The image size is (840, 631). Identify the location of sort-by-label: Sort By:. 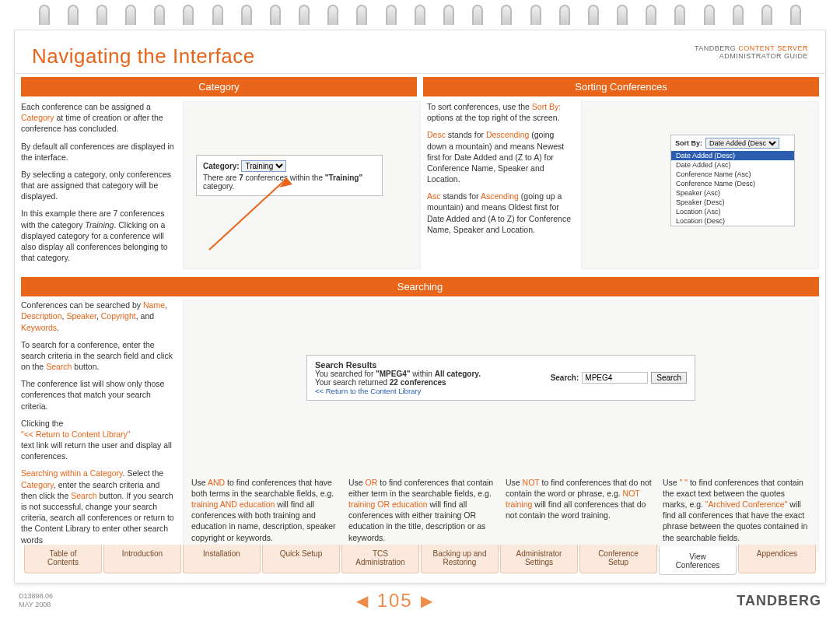
(689, 143).